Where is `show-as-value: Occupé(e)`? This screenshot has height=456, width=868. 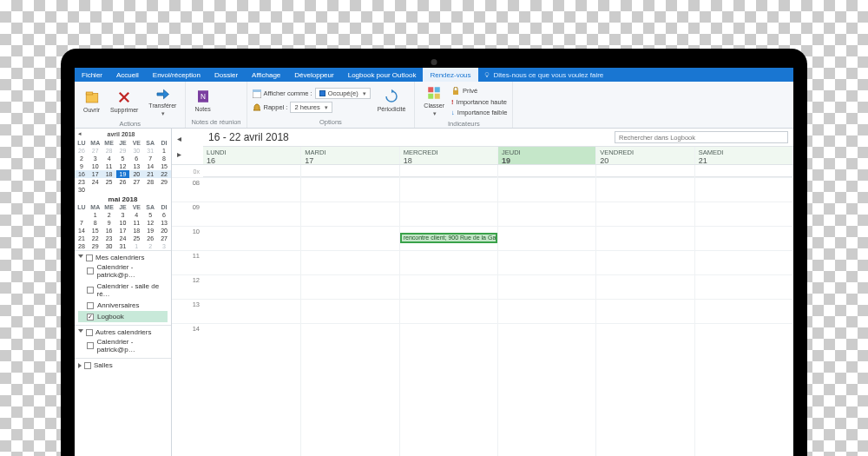 show-as-value: Occupé(e) is located at coordinates (343, 94).